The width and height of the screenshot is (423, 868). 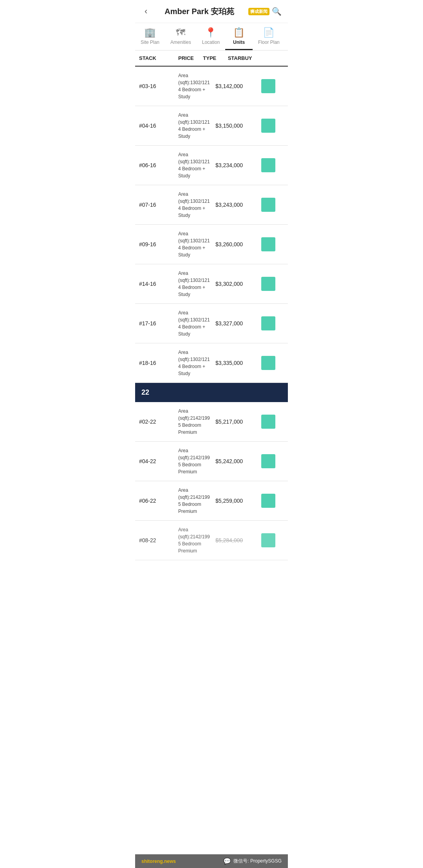 What do you see at coordinates (212, 461) in the screenshot?
I see `table-row: #04-22 Area (sqft):2142/199 5 Bedroom Pr…` at bounding box center [212, 461].